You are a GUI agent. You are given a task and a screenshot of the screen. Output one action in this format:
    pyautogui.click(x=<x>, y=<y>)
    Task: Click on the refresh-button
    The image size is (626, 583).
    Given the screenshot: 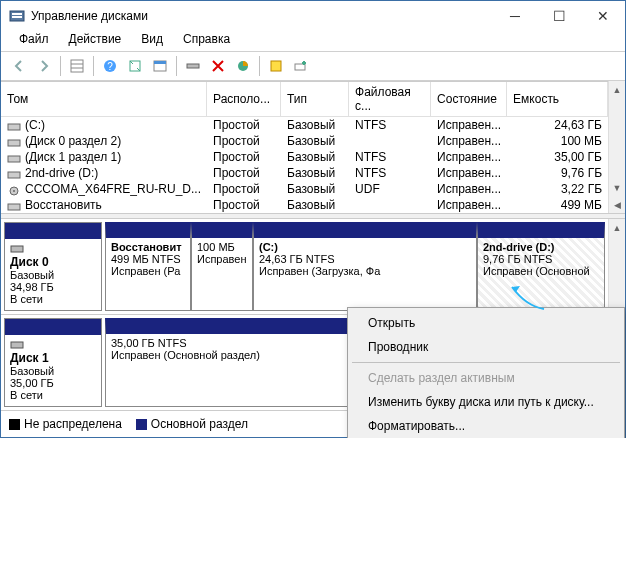 What is the action you would take?
    pyautogui.click(x=135, y=66)
    